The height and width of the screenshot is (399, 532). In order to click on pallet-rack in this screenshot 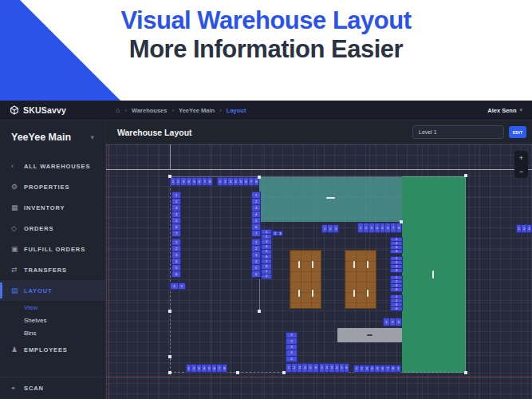, I will do `click(361, 279)`.